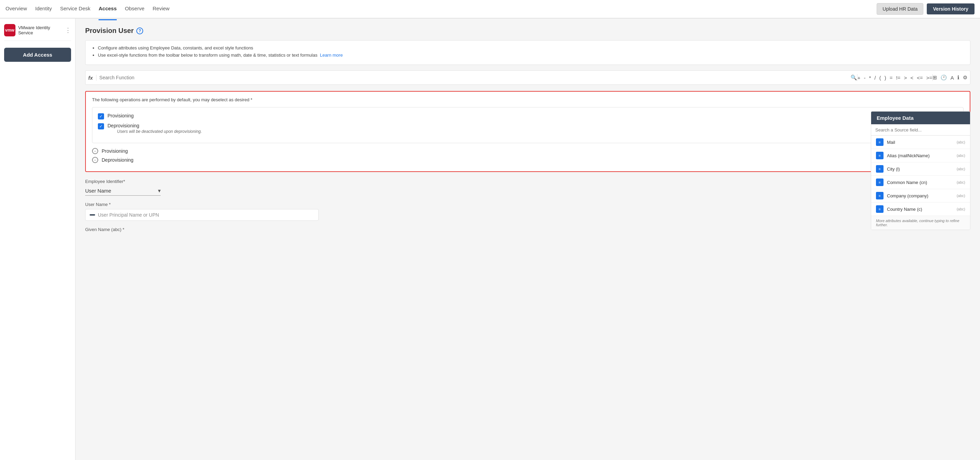  What do you see at coordinates (528, 30) in the screenshot?
I see `page-title-row: Provision User ?` at bounding box center [528, 30].